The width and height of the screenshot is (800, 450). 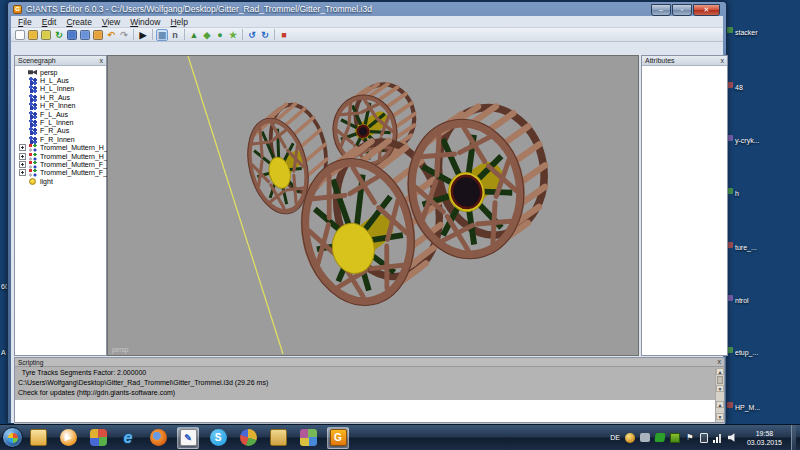 I want to click on taskbar-app-giants-editor: G, so click(x=338, y=438).